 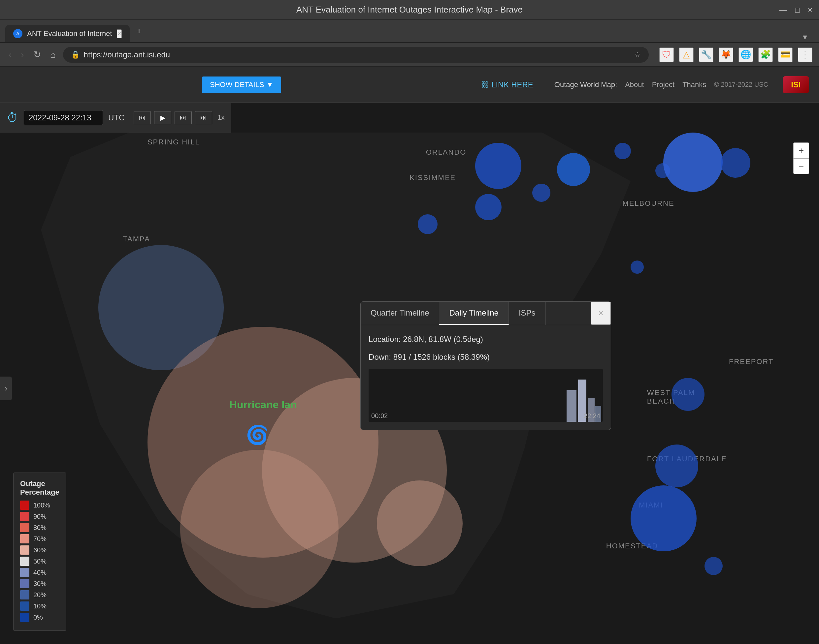 I want to click on bookmark-icon: ☆, so click(x=638, y=55).